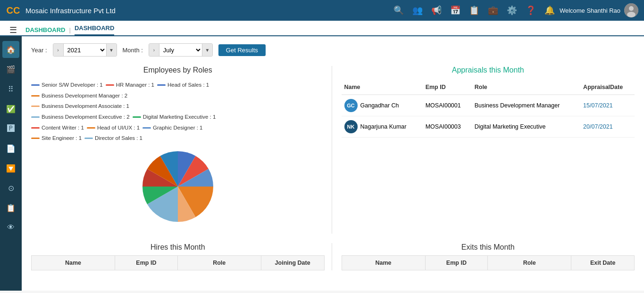 The image size is (644, 293). Describe the element at coordinates (382, 106) in the screenshot. I see `emp-cell-1: GC Gangadhar Ch` at that location.